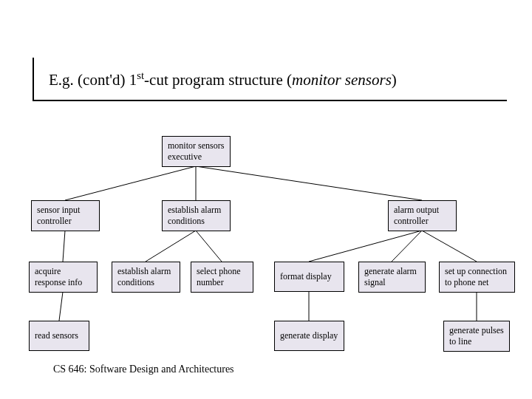 The image size is (532, 399). I want to click on slide-footer: CS 646: Software Design and Architecture…, so click(143, 369).